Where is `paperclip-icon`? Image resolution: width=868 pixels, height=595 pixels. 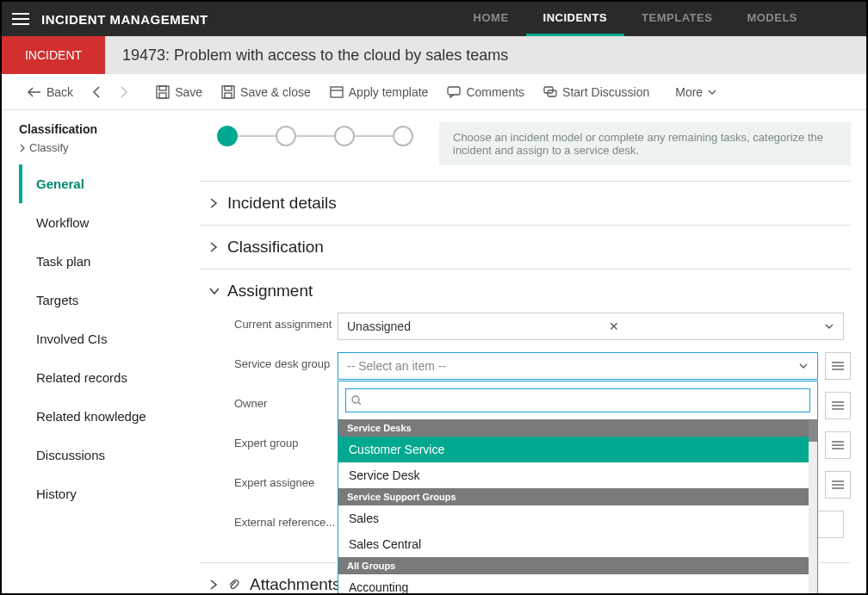 paperclip-icon is located at coordinates (233, 585).